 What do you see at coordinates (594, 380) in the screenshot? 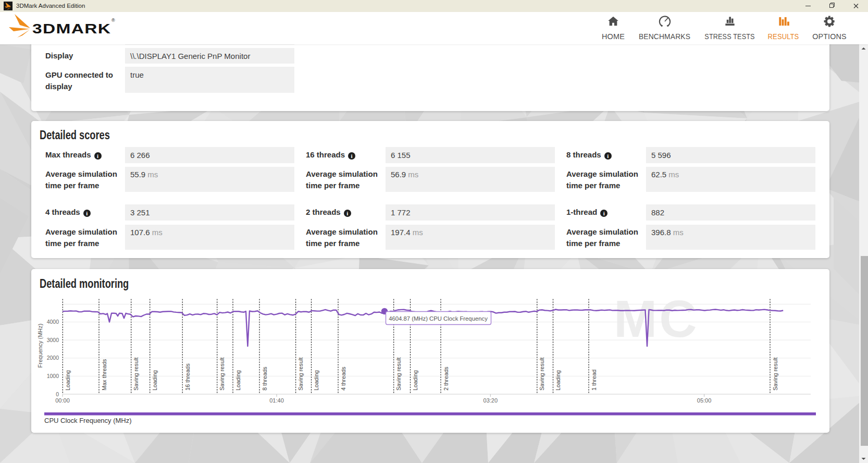
I see `svg-text: 1 thread` at bounding box center [594, 380].